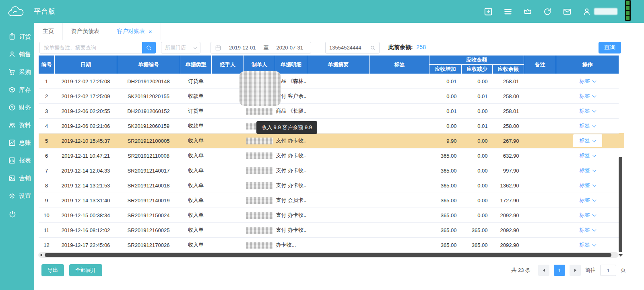 This screenshot has width=644, height=290. Describe the element at coordinates (488, 12) in the screenshot. I see `inbox-icon` at that location.